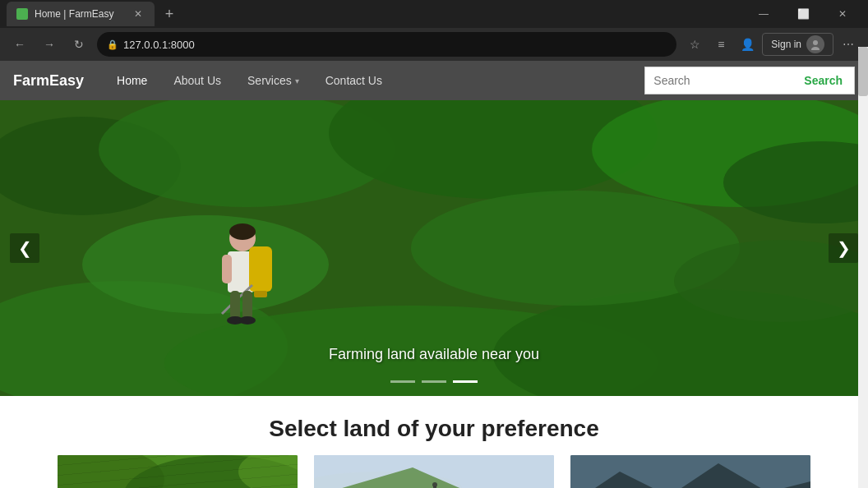 This screenshot has height=488, width=868. Describe the element at coordinates (79, 44) in the screenshot. I see `refresh-button: ↻` at that location.